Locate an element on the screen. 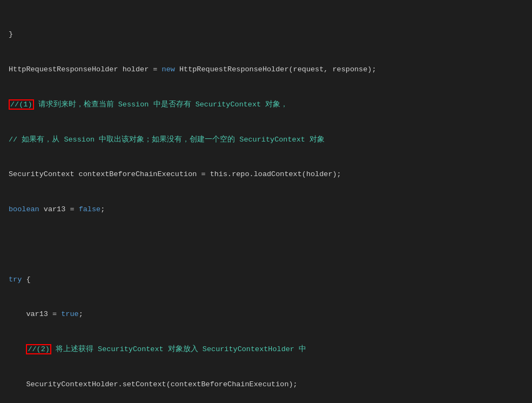  code-line-5: SecurityContext contextBeforeChainExecut… is located at coordinates (266, 174).